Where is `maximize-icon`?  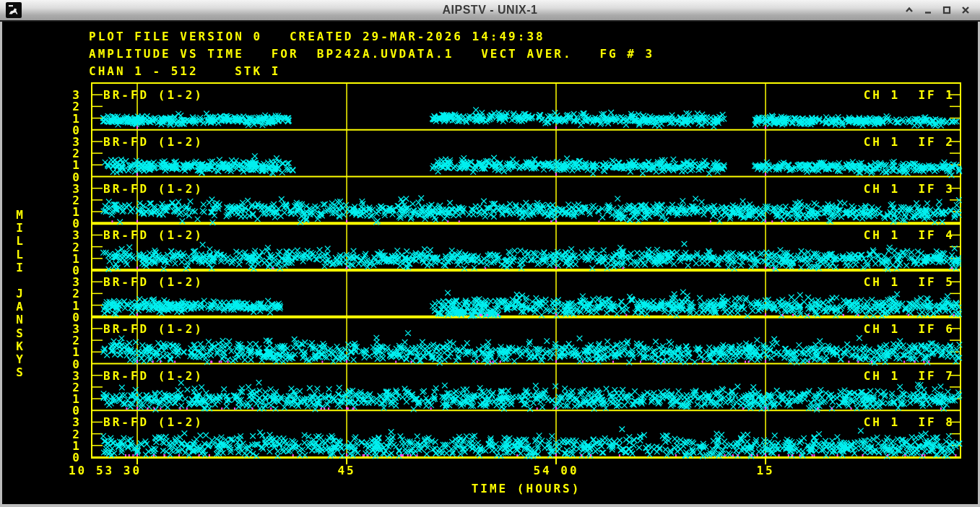
maximize-icon is located at coordinates (946, 10).